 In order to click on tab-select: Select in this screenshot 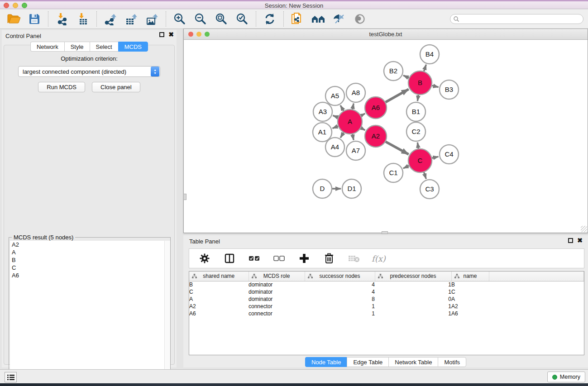, I will do `click(104, 47)`.